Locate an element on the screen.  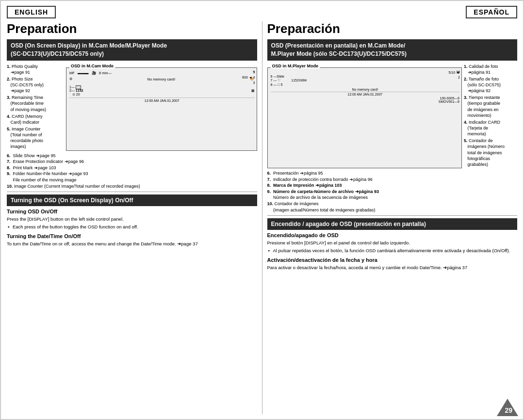
right-bullet1: Al pulsar repetidas veces el botón, la f… is located at coordinates (395, 250).